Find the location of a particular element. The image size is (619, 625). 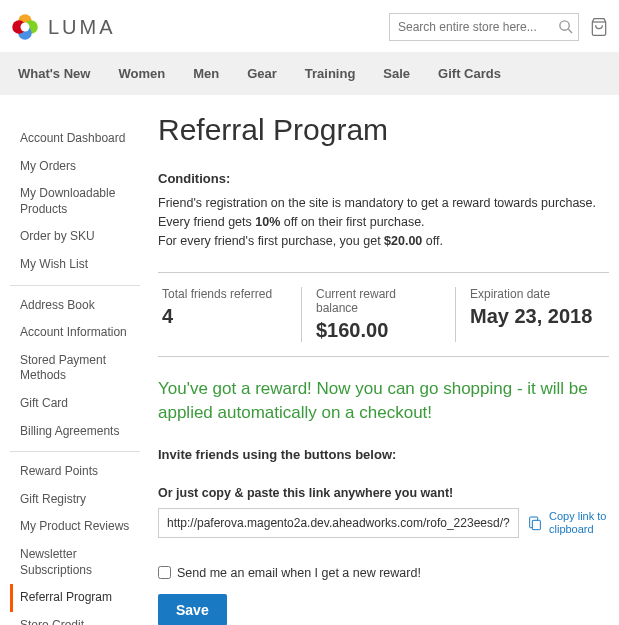

page-title: Referral Program is located at coordinates (384, 130).